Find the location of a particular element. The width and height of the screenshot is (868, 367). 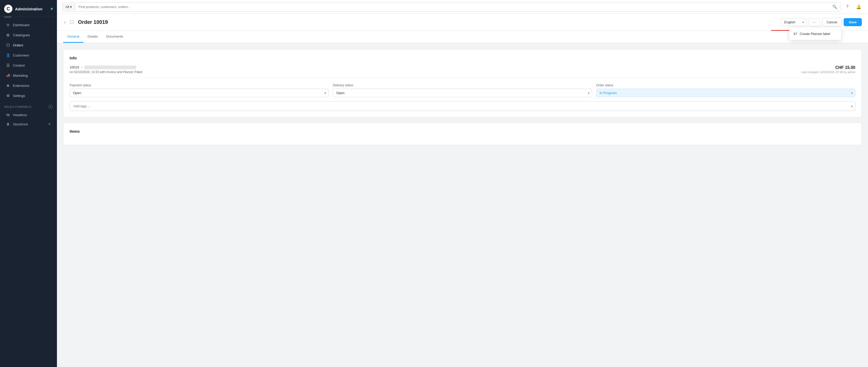

payment-status-label: Payment status is located at coordinates (199, 85).